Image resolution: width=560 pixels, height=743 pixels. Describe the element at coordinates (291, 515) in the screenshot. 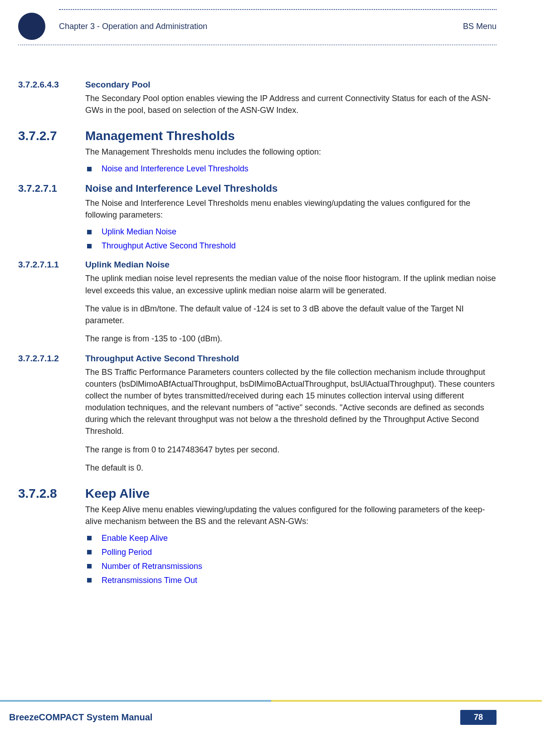

I see `body-text: The Keep Alive menu enables viewing/upda…` at that location.